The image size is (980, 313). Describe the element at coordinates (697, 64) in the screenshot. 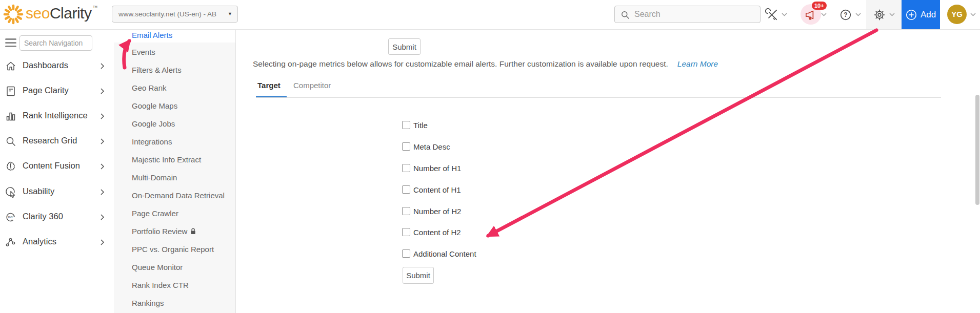

I see `learn-more-link: Learn More` at that location.